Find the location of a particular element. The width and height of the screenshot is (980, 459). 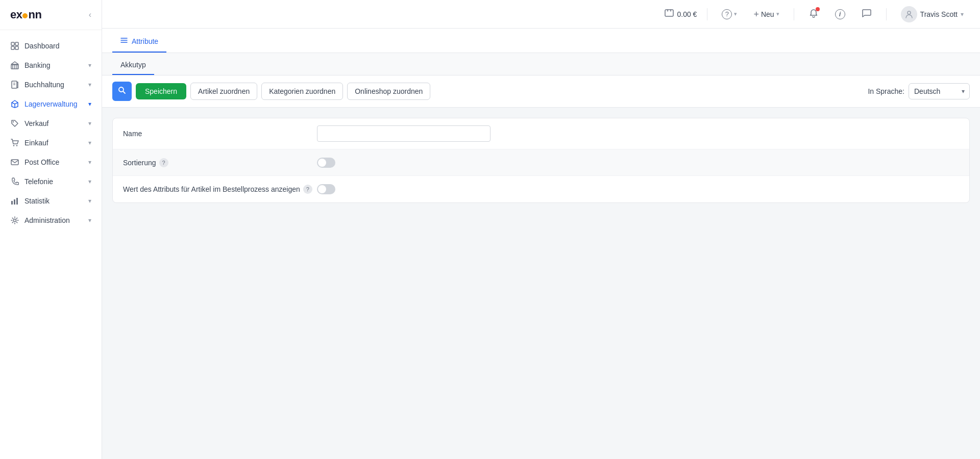

cart-summary: 0.00 € is located at coordinates (681, 14).